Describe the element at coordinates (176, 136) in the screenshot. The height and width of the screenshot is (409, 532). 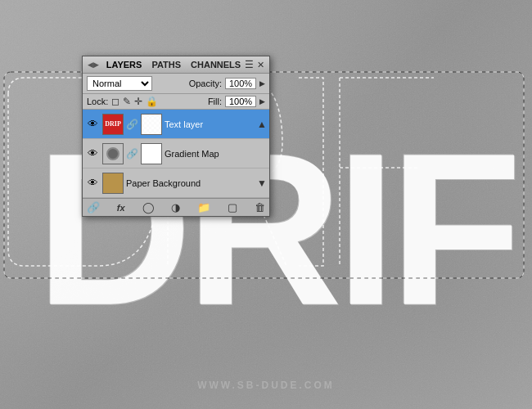
I see `layers-panel: ◀▶ LAYERS PATHS CHANNELS ☰ ✕ Normal Opac…` at that location.